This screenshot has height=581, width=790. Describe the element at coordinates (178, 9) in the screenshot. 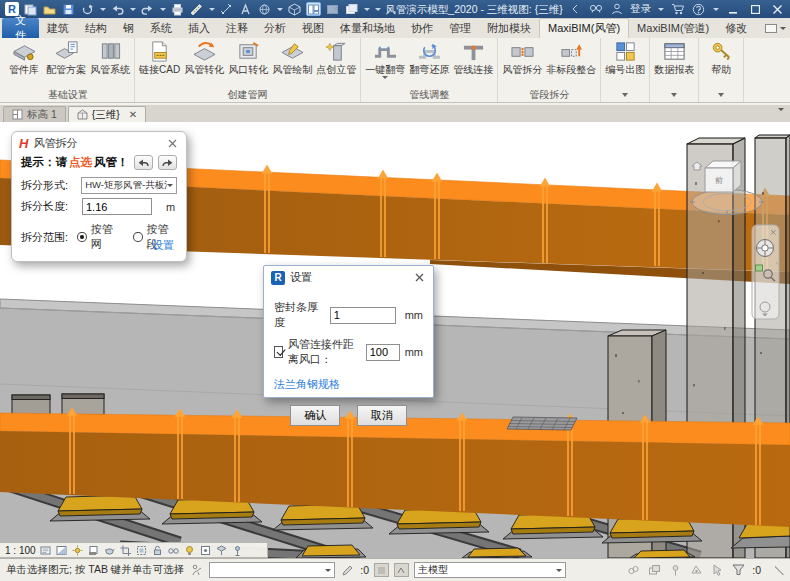

I see `print-icon` at that location.